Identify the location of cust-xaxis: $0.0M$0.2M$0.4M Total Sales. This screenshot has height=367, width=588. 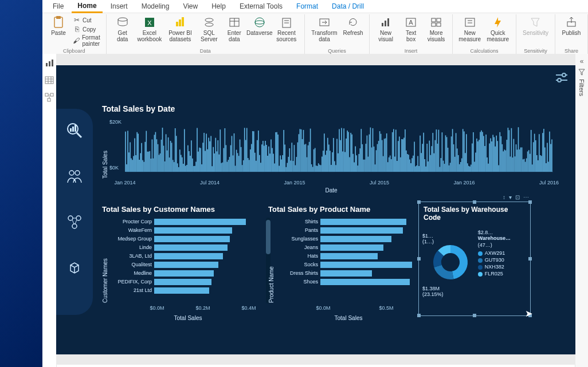
(182, 312).